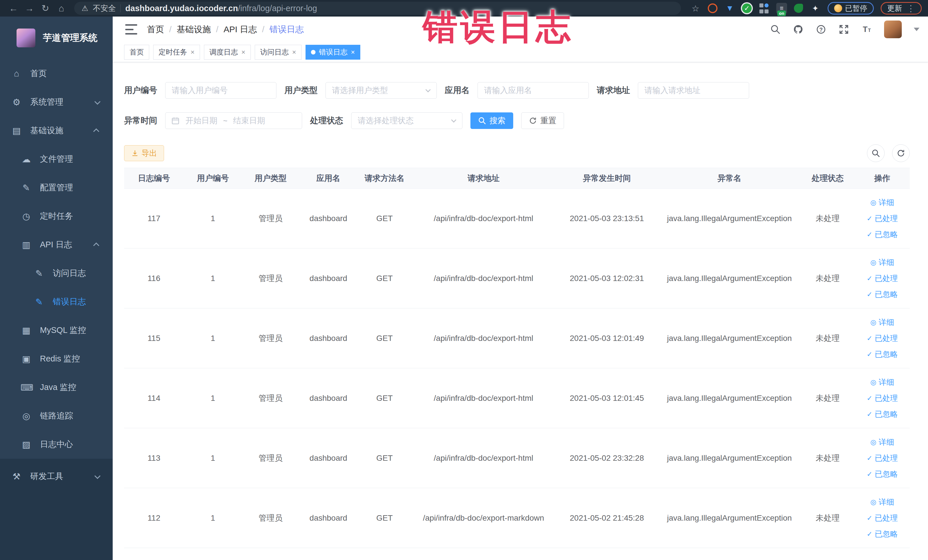  Describe the element at coordinates (607, 218) in the screenshot. I see `cell-time: 2021-05-03 23:13:51` at that location.